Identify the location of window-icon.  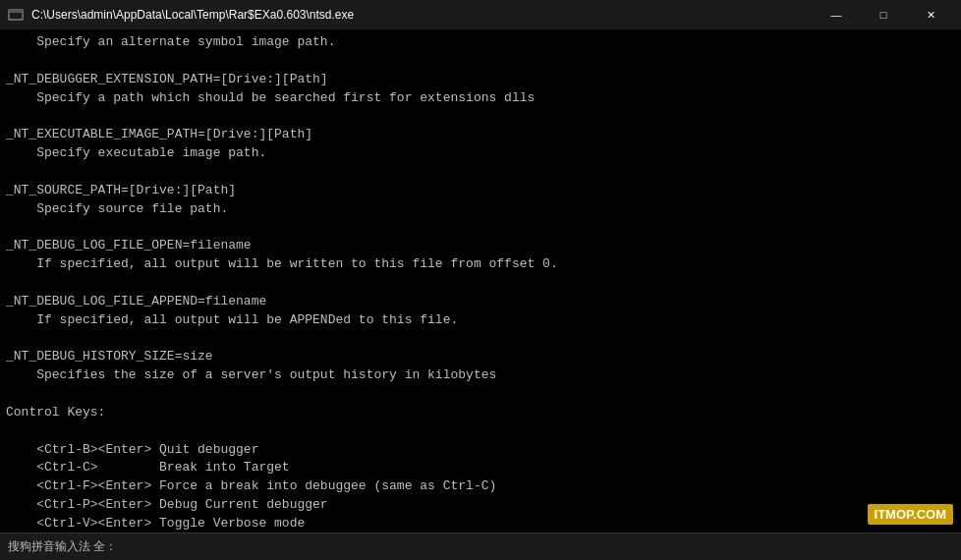
(16, 15).